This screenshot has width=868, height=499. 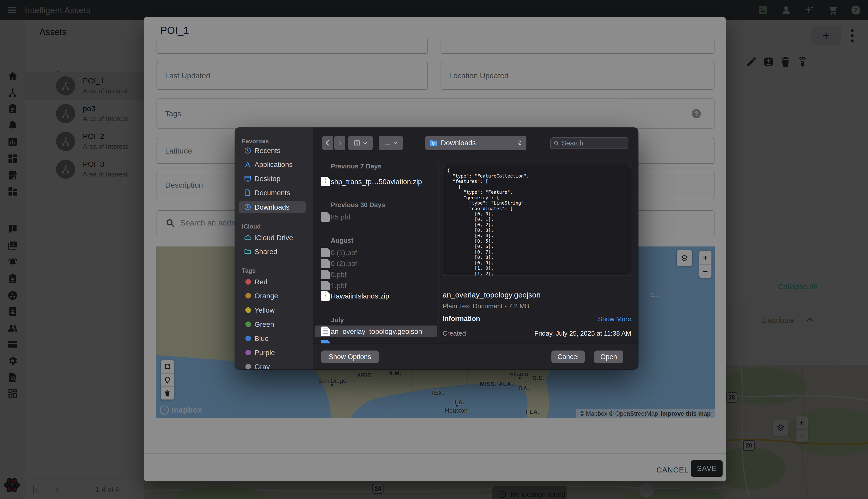 I want to click on back-button, so click(x=327, y=143).